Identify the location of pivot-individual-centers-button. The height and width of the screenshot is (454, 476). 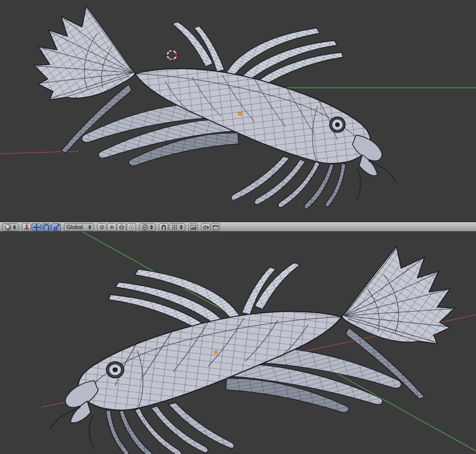
(131, 228).